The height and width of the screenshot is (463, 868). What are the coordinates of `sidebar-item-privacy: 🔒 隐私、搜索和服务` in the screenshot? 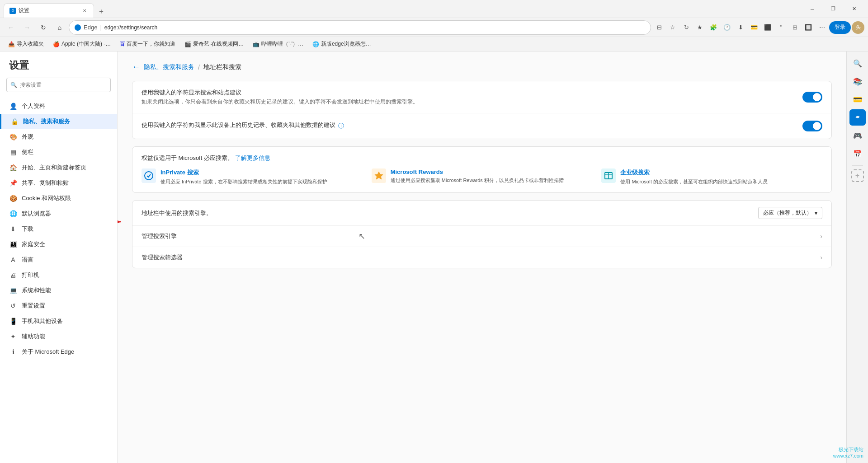 It's located at (59, 122).